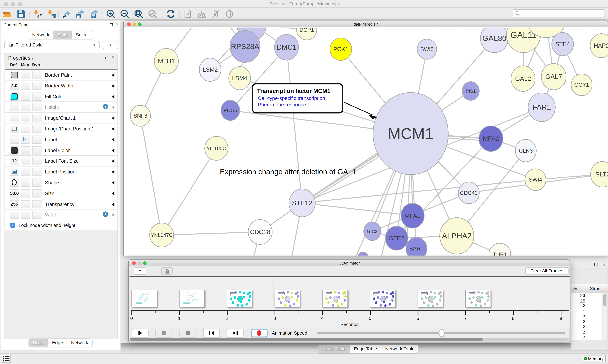 This screenshot has width=608, height=364. Describe the element at coordinates (21, 58) in the screenshot. I see `properties-header: Properties ▾` at that location.